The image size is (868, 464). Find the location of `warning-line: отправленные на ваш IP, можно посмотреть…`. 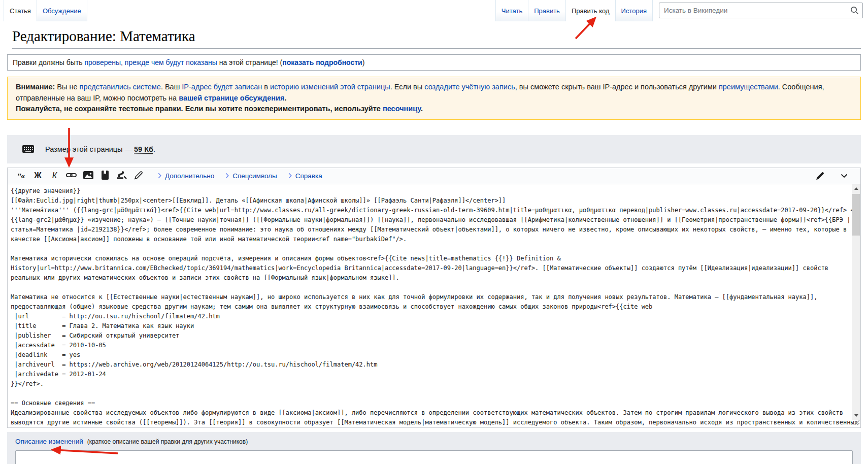

warning-line: отправленные на ваш IP, можно посмотреть… is located at coordinates (434, 98).